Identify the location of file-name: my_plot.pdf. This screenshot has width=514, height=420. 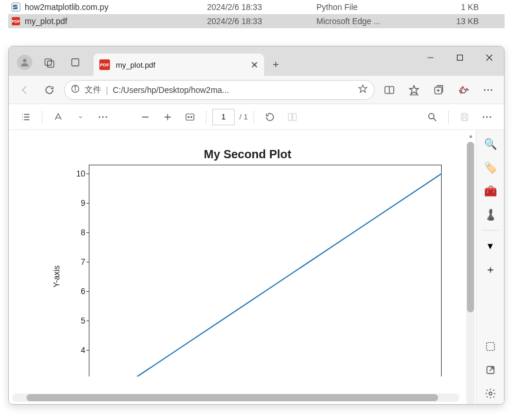
(116, 21).